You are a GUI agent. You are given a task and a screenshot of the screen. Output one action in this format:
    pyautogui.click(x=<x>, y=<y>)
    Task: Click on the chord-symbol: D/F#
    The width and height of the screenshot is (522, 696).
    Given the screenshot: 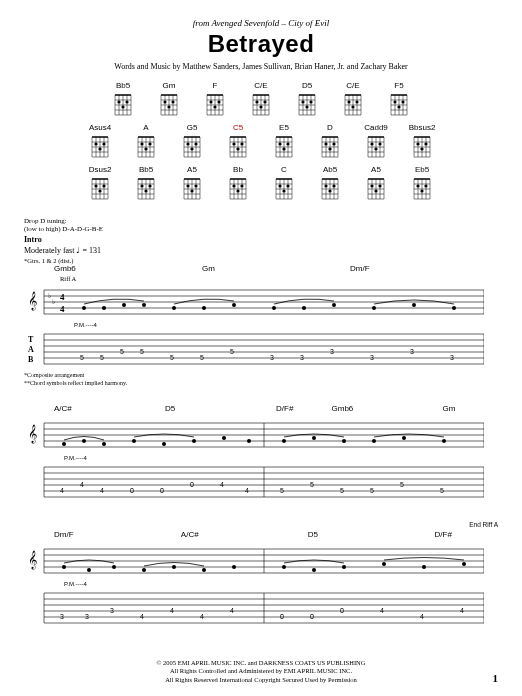 What is the action you would take?
    pyautogui.click(x=304, y=408)
    